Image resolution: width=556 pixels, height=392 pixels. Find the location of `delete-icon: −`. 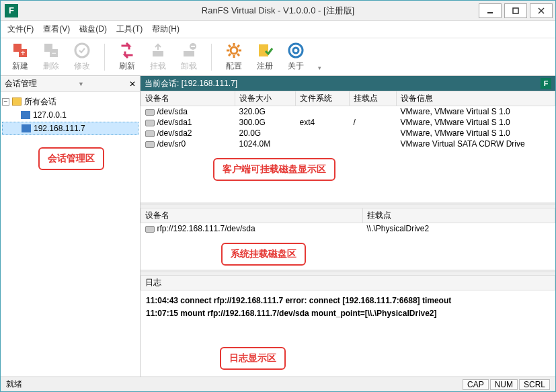

delete-icon: − is located at coordinates (51, 50).